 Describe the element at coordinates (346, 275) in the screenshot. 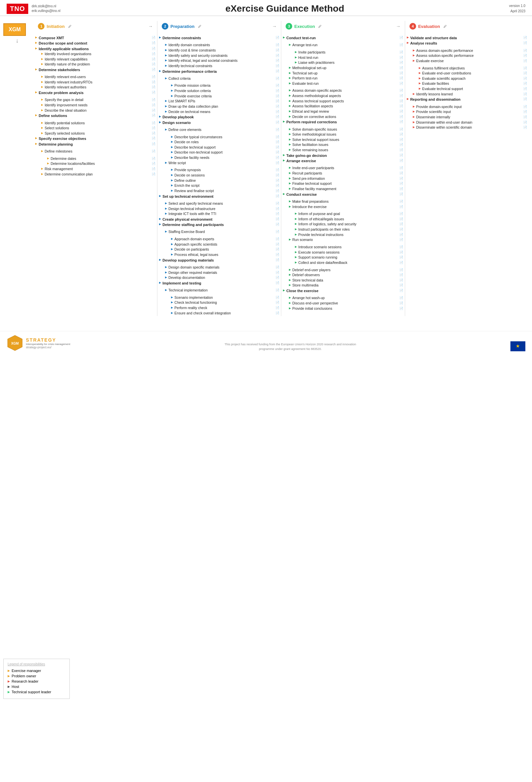

I see `tree-item: ▶ Debrief observers 📄` at that location.